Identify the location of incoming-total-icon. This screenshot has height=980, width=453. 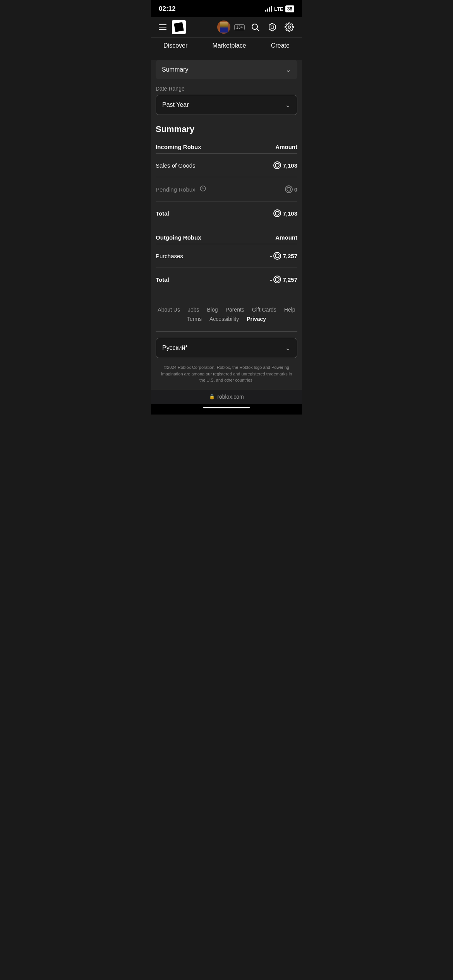
(277, 213).